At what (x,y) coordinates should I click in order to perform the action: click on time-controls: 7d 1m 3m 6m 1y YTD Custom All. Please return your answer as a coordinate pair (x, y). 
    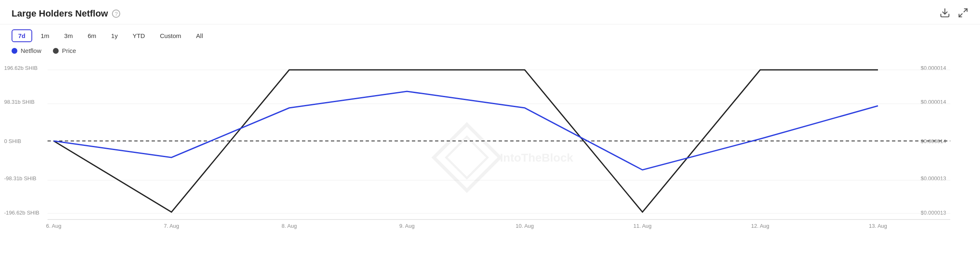
    Looking at the image, I should click on (490, 35).